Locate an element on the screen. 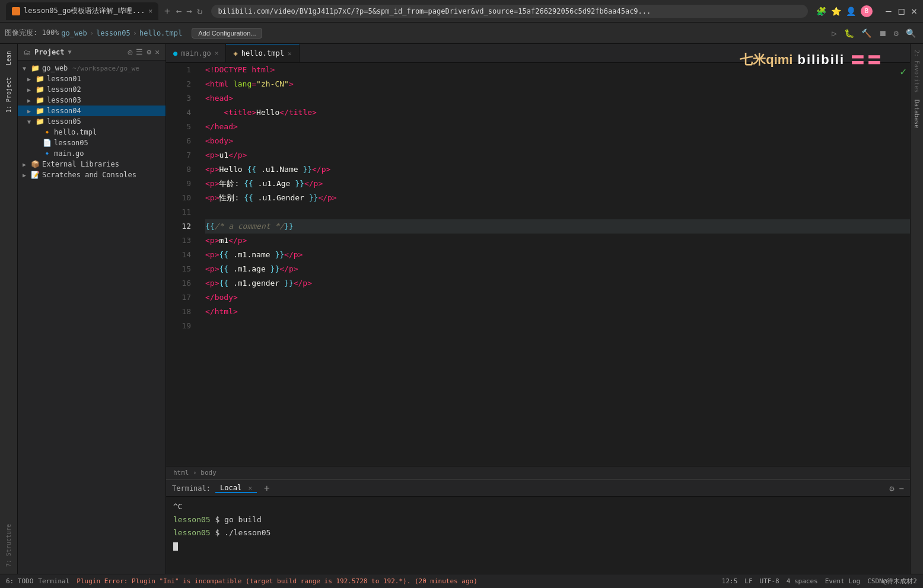 The width and height of the screenshot is (923, 588). bilibili-ext-icon: B is located at coordinates (867, 11).